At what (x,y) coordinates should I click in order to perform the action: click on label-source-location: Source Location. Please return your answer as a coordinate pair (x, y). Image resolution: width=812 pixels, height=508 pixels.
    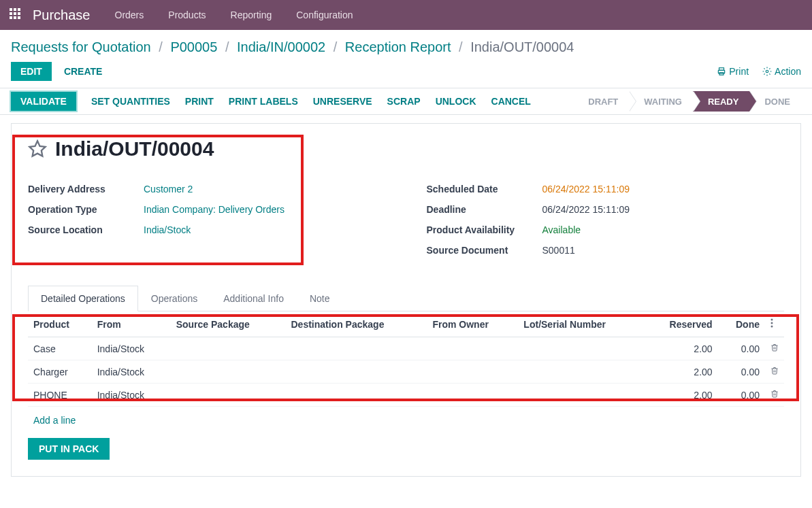
    Looking at the image, I should click on (86, 230).